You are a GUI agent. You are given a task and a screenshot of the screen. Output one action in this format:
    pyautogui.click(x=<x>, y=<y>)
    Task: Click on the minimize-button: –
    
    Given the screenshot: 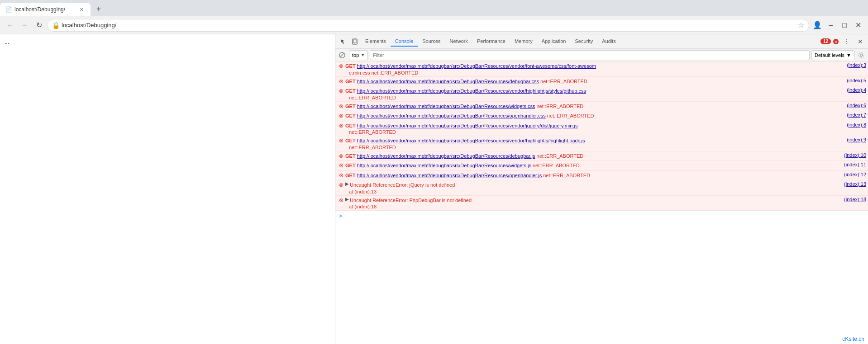 What is the action you would take?
    pyautogui.click(x=831, y=25)
    